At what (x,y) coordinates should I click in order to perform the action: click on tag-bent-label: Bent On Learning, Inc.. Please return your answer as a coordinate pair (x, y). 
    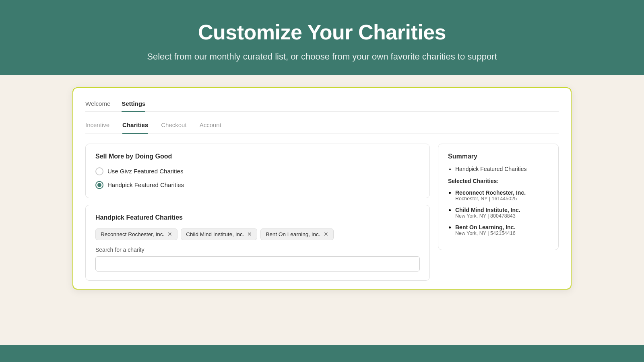
    Looking at the image, I should click on (293, 234).